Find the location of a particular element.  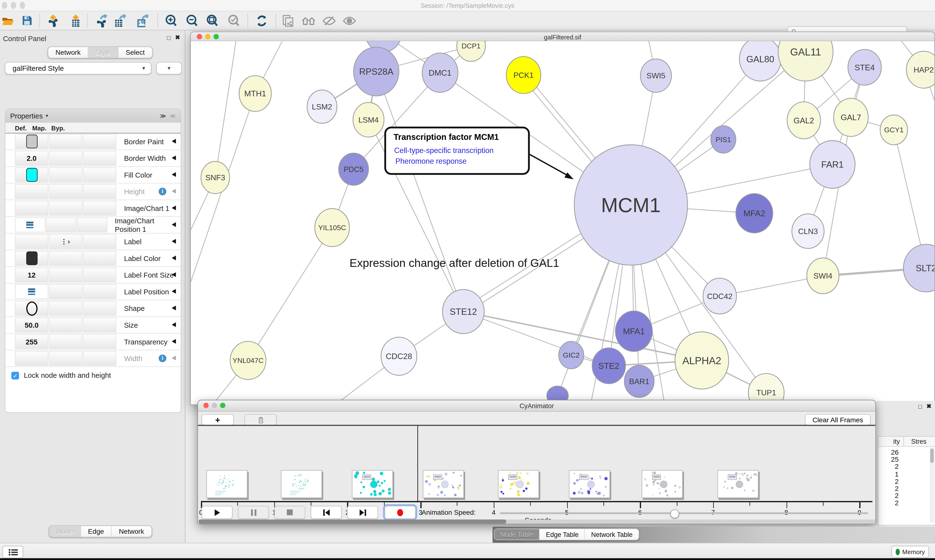

property-row-width: Widthi is located at coordinates (93, 358).